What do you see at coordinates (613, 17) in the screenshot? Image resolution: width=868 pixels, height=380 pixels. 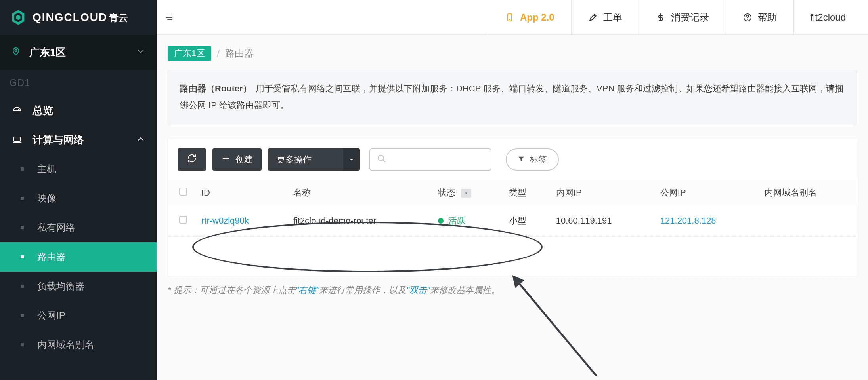 I see `topbar-ticket-label: 工单` at bounding box center [613, 17].